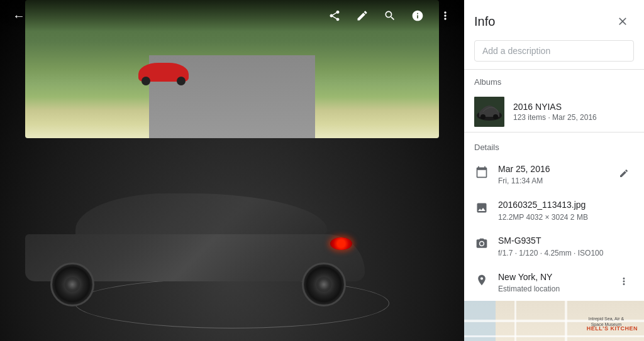 This screenshot has width=644, height=341. What do you see at coordinates (554, 283) in the screenshot?
I see `location-detail-item: New York, NY Estimated location` at bounding box center [554, 283].